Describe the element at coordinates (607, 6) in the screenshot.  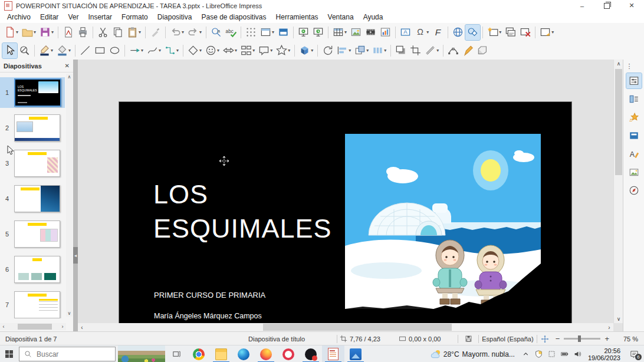
I see `restore-button` at that location.